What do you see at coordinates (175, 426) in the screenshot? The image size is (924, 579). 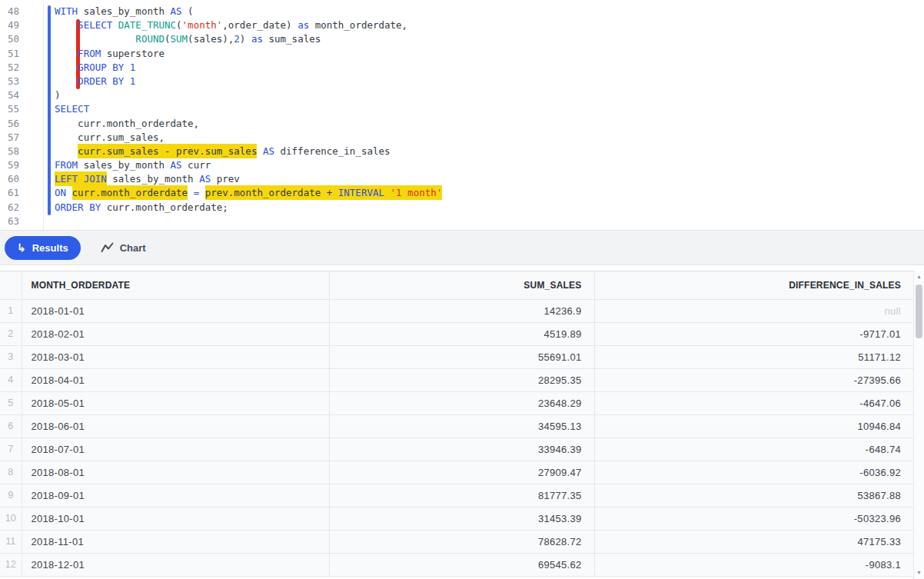 I see `month-orderdate-cell: 2018-06-01` at bounding box center [175, 426].